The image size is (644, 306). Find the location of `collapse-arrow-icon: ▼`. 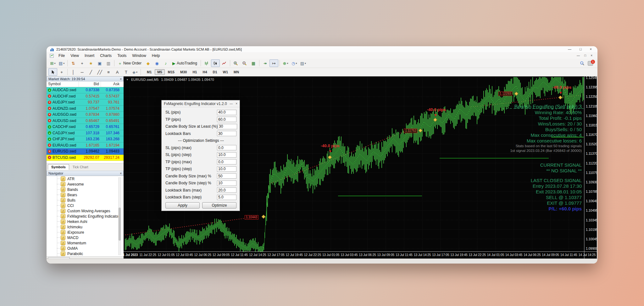

collapse-arrow-icon: ▼ is located at coordinates (127, 80).